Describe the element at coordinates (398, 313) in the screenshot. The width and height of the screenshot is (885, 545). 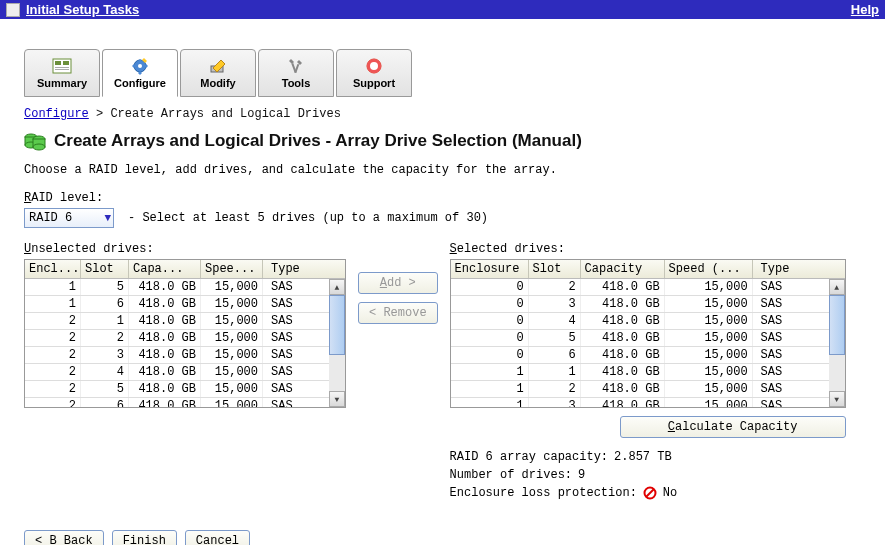
I see `remove-button: < Remove` at that location.